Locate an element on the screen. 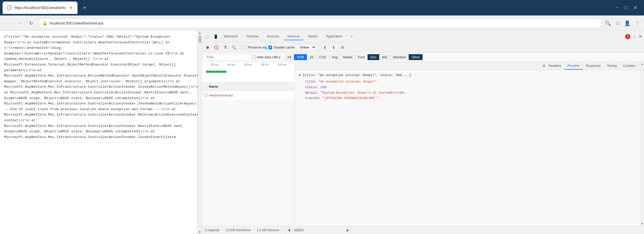 The width and height of the screenshot is (644, 234). url-bar: 🔒 localhost:5001/weatherforecast is located at coordinates (320, 23).